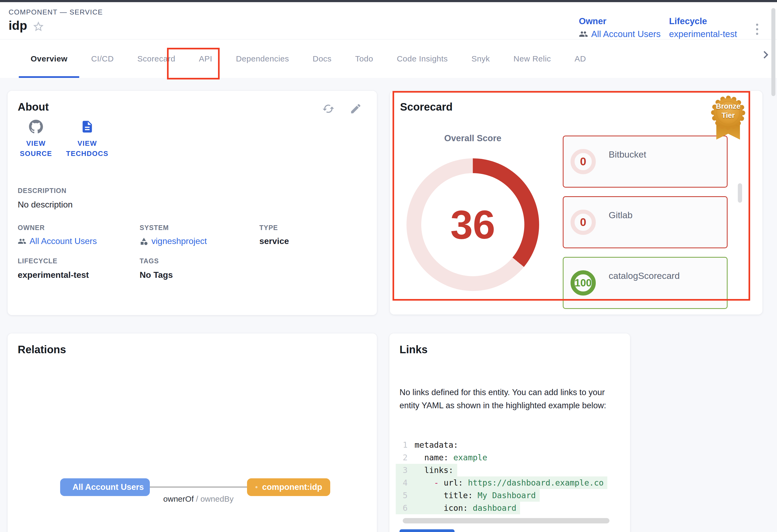 Image resolution: width=777 pixels, height=532 pixels. I want to click on about-system-link: vigneshproject, so click(173, 241).